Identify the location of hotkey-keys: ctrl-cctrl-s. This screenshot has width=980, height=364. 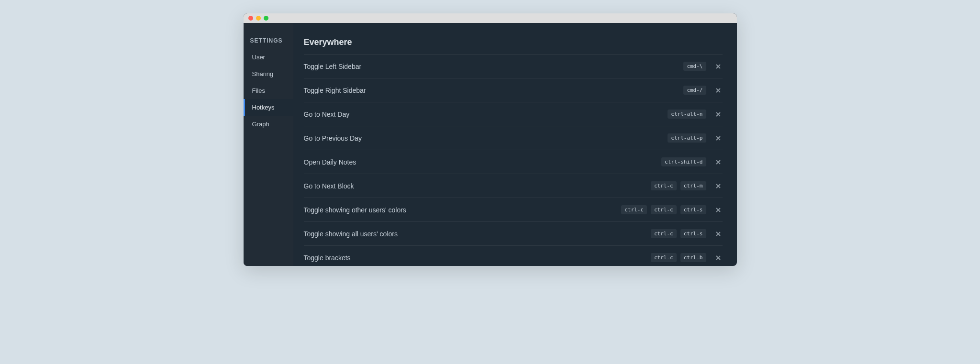
(687, 233).